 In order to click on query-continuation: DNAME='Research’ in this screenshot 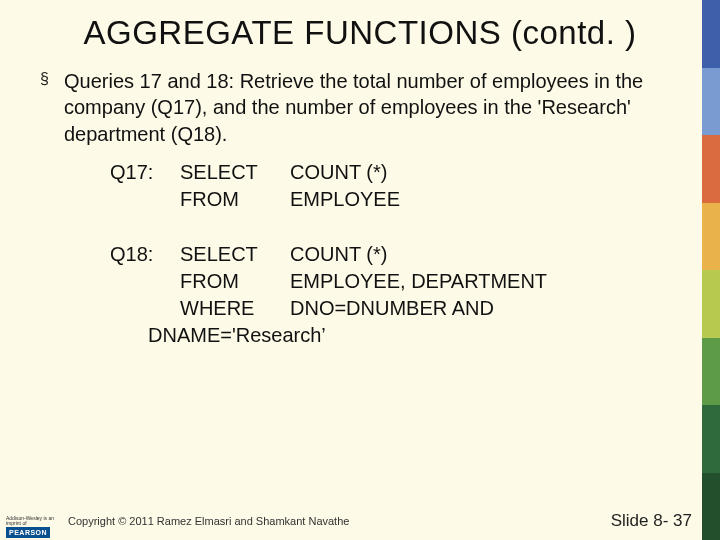, I will do `click(414, 336)`.